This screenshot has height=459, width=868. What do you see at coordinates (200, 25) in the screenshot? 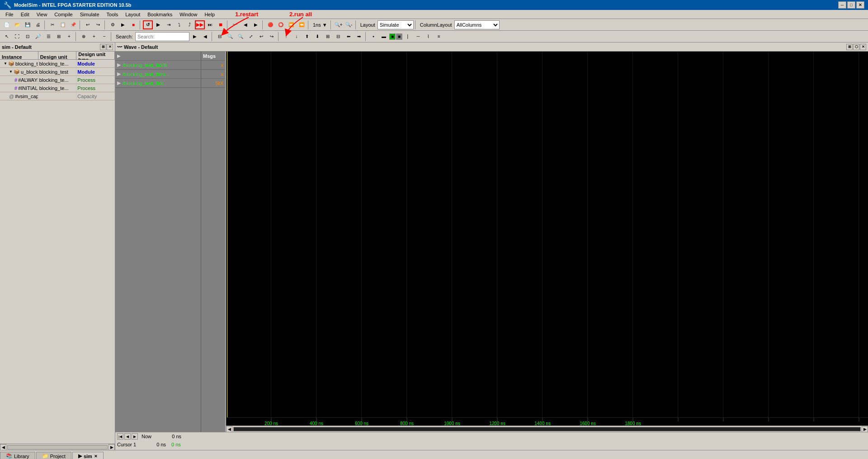
I see `run-all-button: ▶▶` at bounding box center [200, 25].